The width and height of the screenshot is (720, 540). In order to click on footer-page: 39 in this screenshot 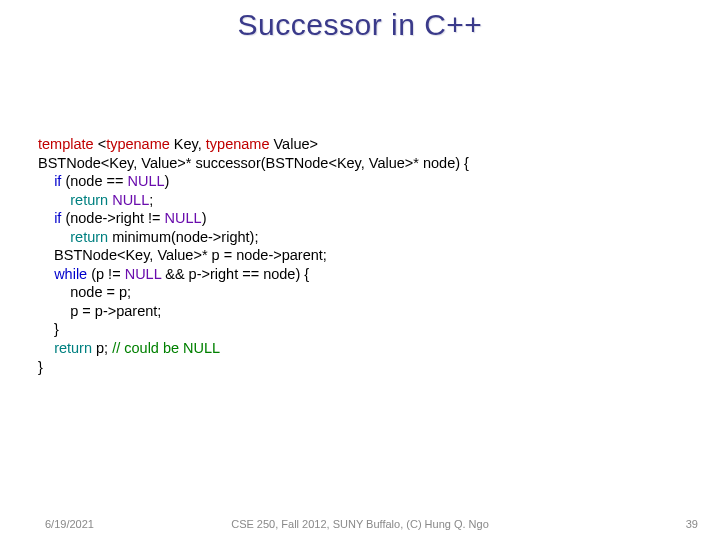, I will do `click(692, 524)`.